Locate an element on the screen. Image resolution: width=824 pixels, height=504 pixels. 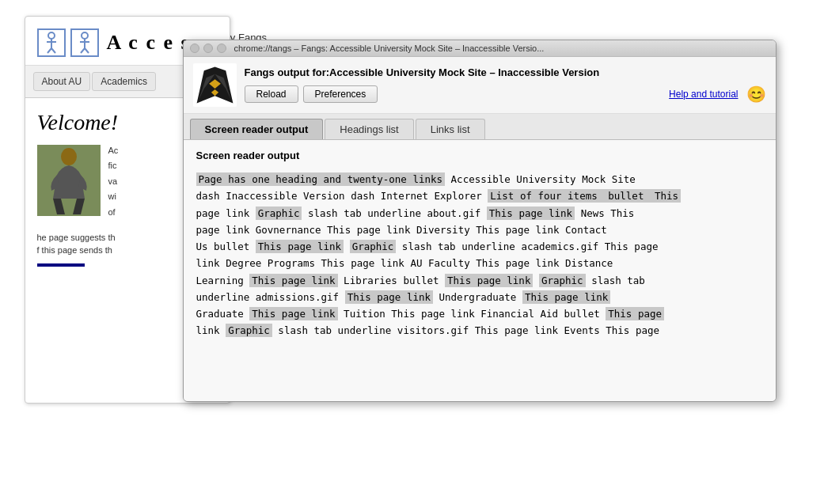
tab-links: Links list is located at coordinates (450, 129).